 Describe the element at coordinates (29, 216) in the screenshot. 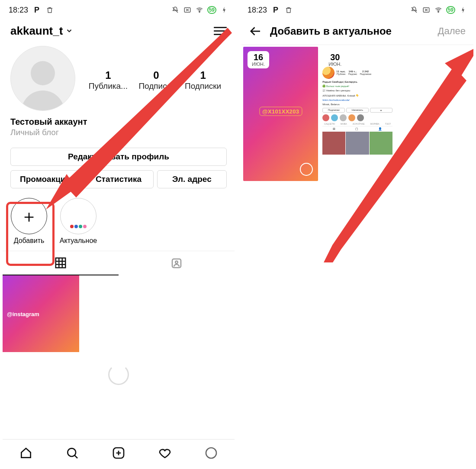

I see `plus-icon: ＋` at that location.